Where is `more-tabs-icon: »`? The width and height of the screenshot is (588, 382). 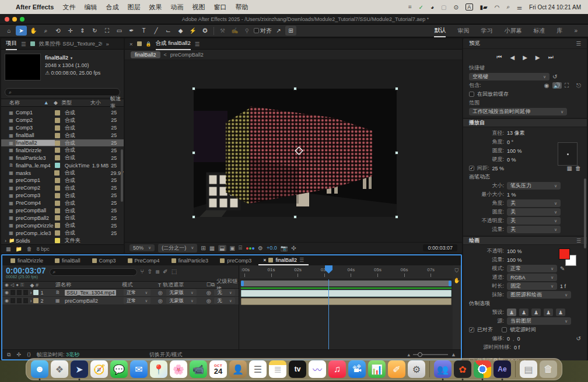
more-tabs-icon: » is located at coordinates (107, 44).